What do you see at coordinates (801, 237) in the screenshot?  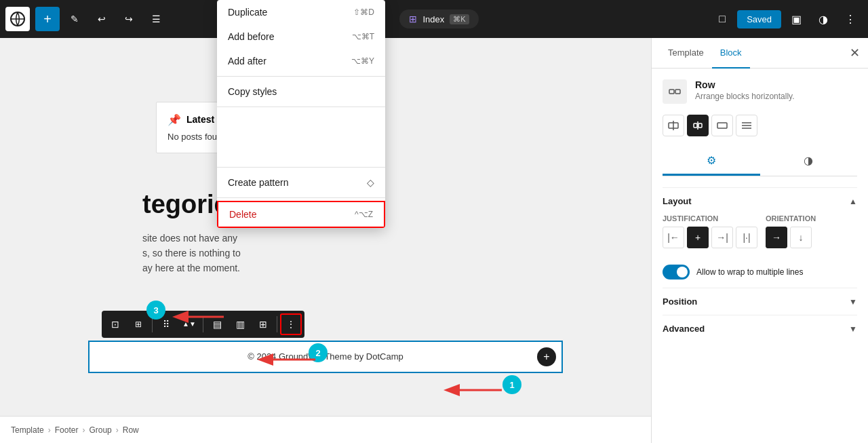 I see `orient-vertical-button: ↓` at bounding box center [801, 237].